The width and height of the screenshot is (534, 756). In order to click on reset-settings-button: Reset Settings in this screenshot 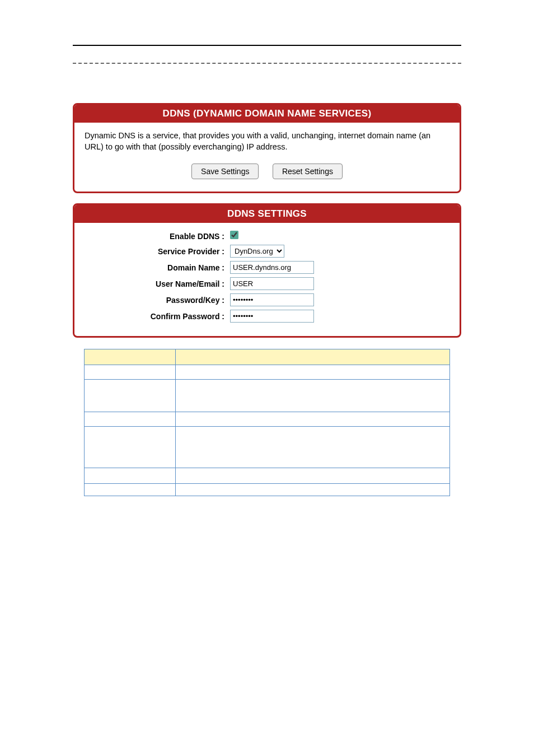, I will do `click(308, 171)`.